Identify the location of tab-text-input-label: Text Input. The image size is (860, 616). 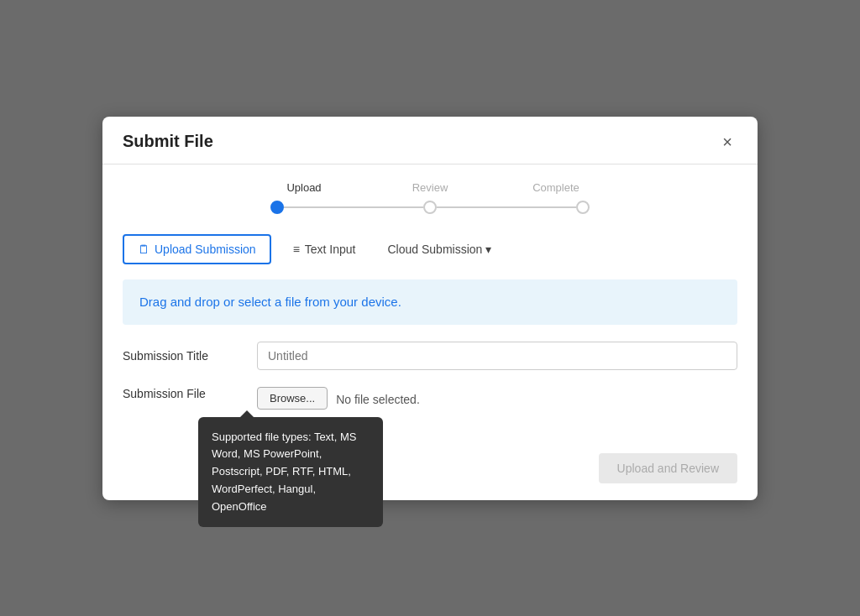
(331, 249).